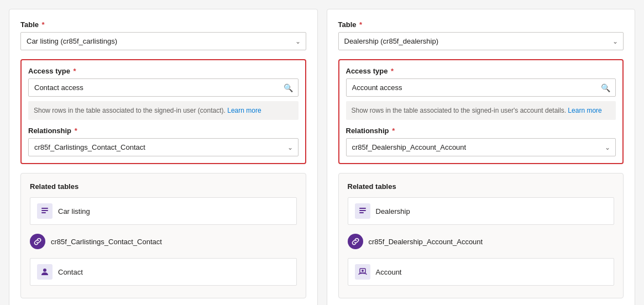 Image resolution: width=644 pixels, height=305 pixels. I want to click on left-access-type-search-wrapper: 🔍, so click(164, 87).